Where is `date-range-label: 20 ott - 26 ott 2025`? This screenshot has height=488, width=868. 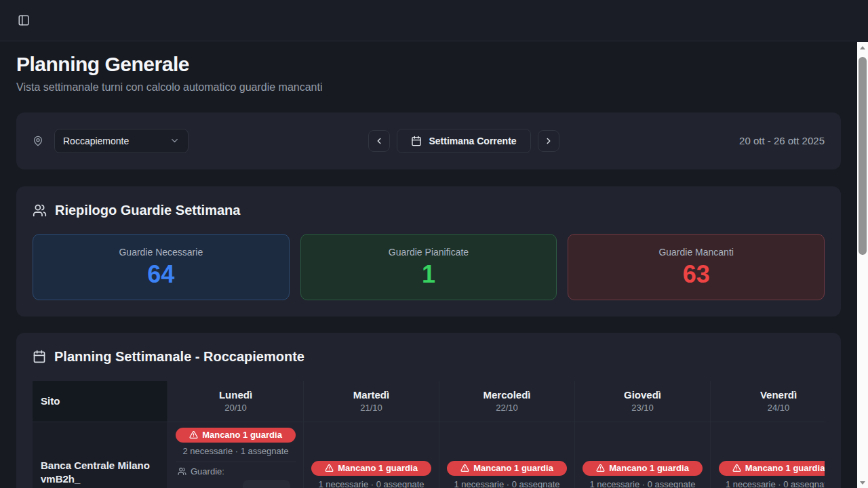
date-range-label: 20 ott - 26 ott 2025 is located at coordinates (782, 141).